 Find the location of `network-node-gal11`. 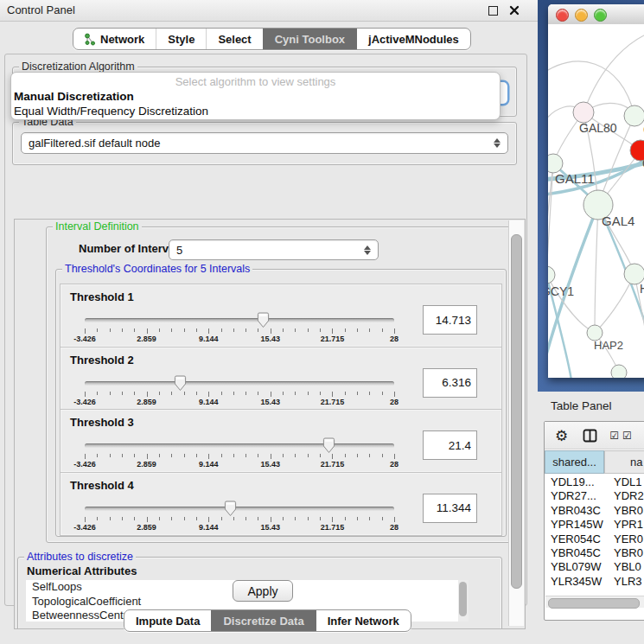

network-node-gal11 is located at coordinates (555, 163).